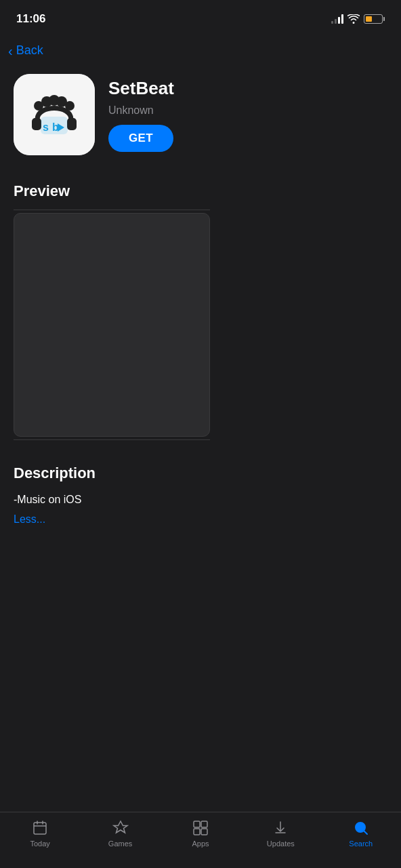 This screenshot has width=401, height=868. What do you see at coordinates (358, 19) in the screenshot?
I see `status-icons` at bounding box center [358, 19].